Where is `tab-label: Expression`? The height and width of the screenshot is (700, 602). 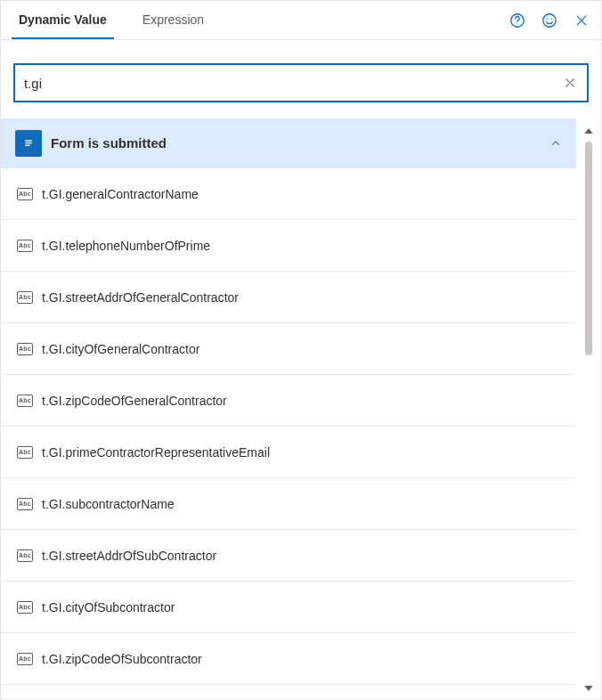 tab-label: Expression is located at coordinates (173, 20).